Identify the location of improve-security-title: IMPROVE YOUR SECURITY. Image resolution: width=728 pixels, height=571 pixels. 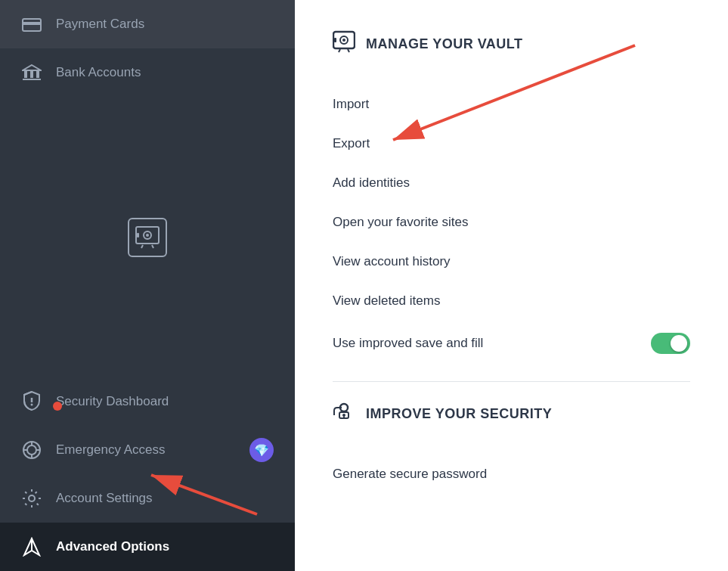
(459, 414).